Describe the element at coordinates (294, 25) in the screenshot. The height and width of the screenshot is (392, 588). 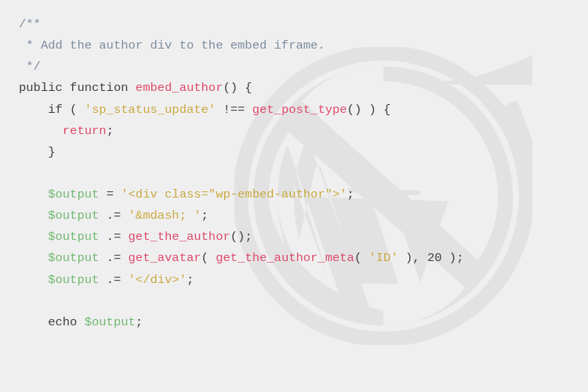
I see `code-line: /**` at that location.